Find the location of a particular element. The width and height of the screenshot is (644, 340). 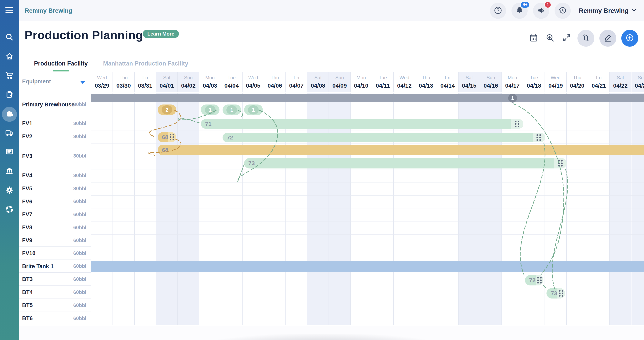

equipment-row: Primary Brewhouse30bbl is located at coordinates (54, 105).